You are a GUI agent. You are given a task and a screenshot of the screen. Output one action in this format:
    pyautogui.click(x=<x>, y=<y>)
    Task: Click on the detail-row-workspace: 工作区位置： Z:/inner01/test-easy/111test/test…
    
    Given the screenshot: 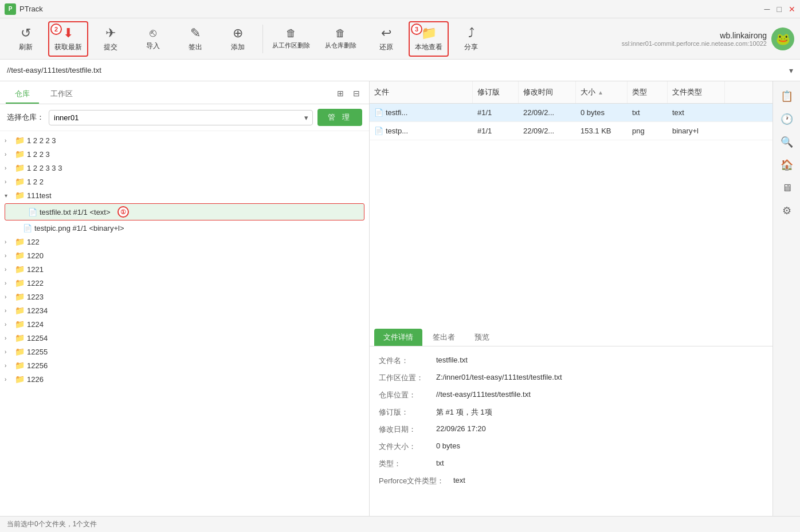 What is the action you would take?
    pyautogui.click(x=571, y=378)
    